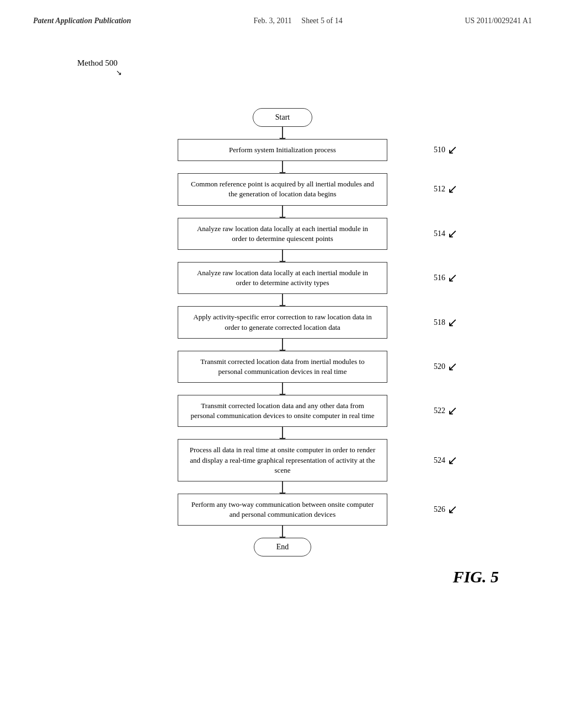 The image size is (565, 728). Describe the element at coordinates (282, 547) in the screenshot. I see `end-node: End` at that location.